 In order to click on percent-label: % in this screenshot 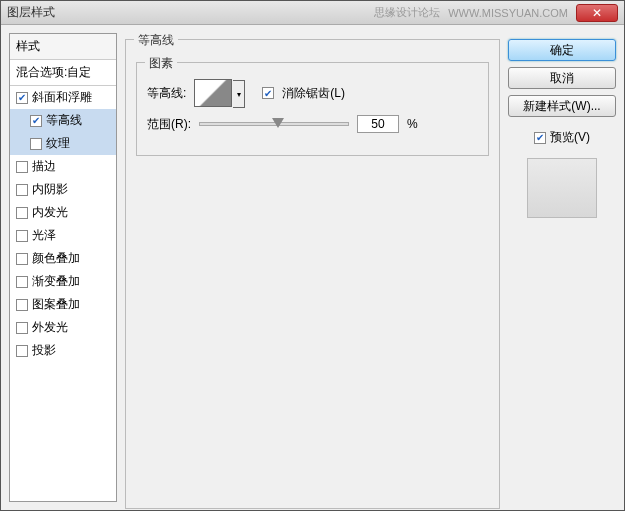, I will do `click(412, 124)`.